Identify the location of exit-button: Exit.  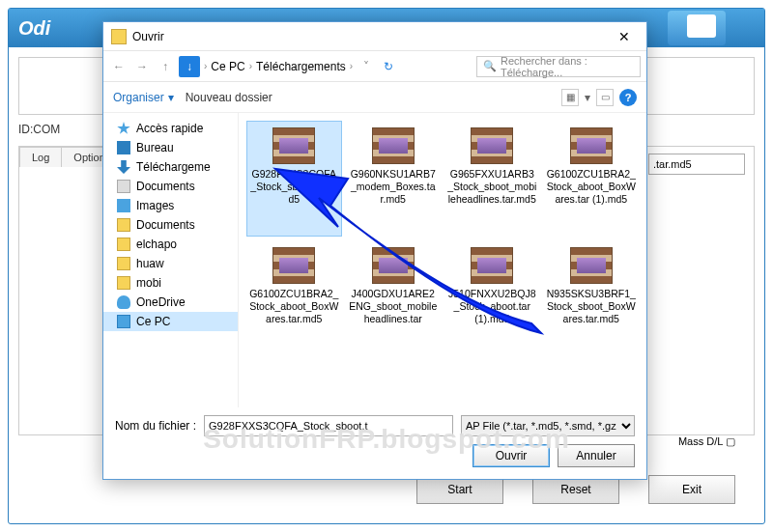
(692, 490).